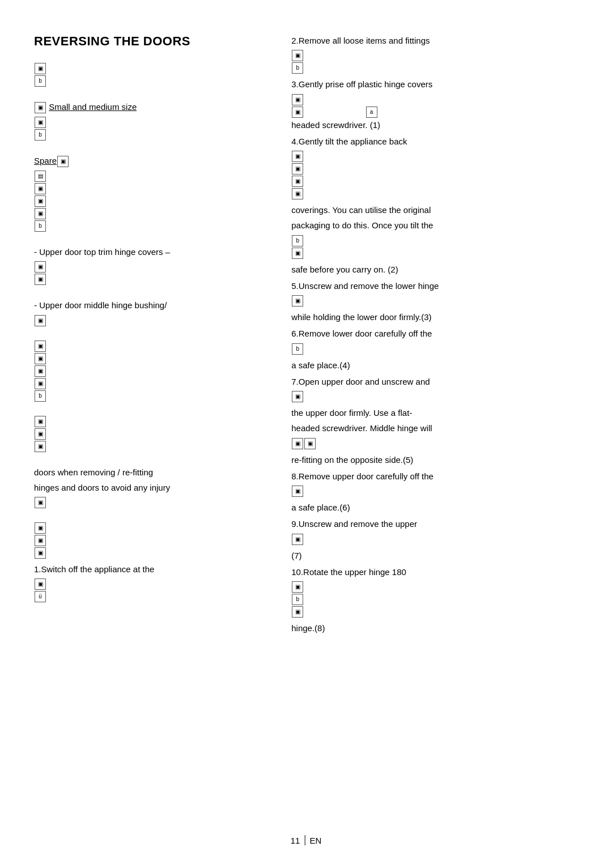 The height and width of the screenshot is (868, 612). Describe the element at coordinates (40, 226) in the screenshot. I see `icon-spare-5: b` at that location.